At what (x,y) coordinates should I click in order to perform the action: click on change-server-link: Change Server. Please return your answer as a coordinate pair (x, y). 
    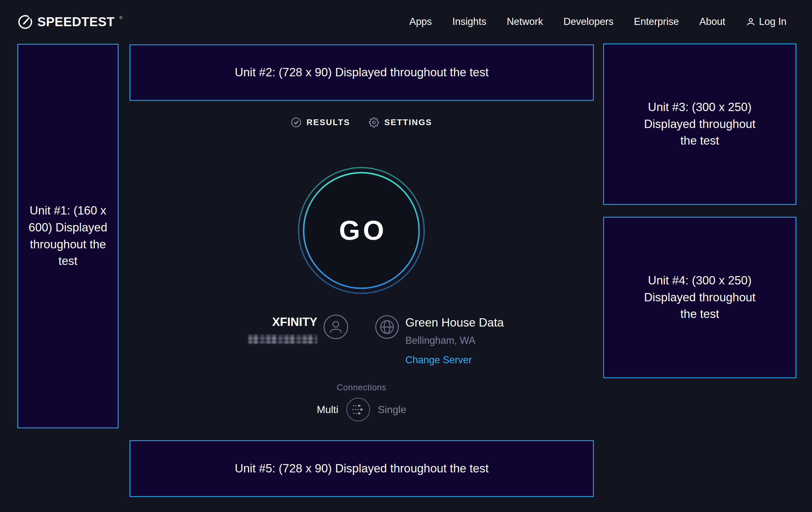
    Looking at the image, I should click on (455, 360).